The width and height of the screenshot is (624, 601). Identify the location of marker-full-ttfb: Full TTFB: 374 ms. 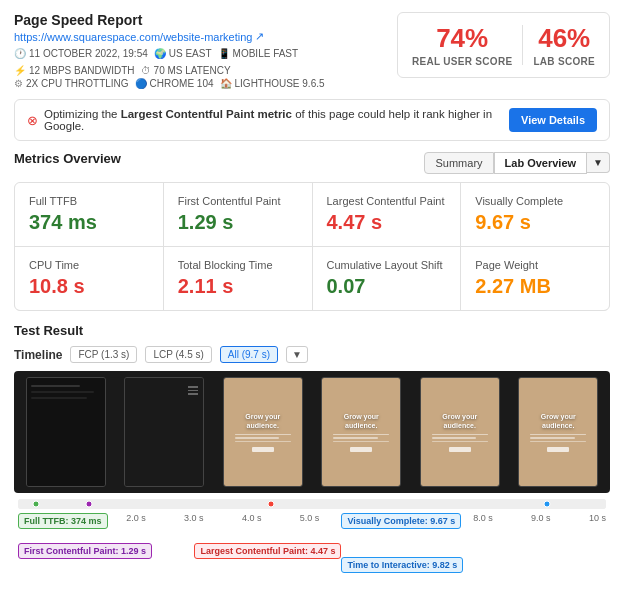
(63, 521).